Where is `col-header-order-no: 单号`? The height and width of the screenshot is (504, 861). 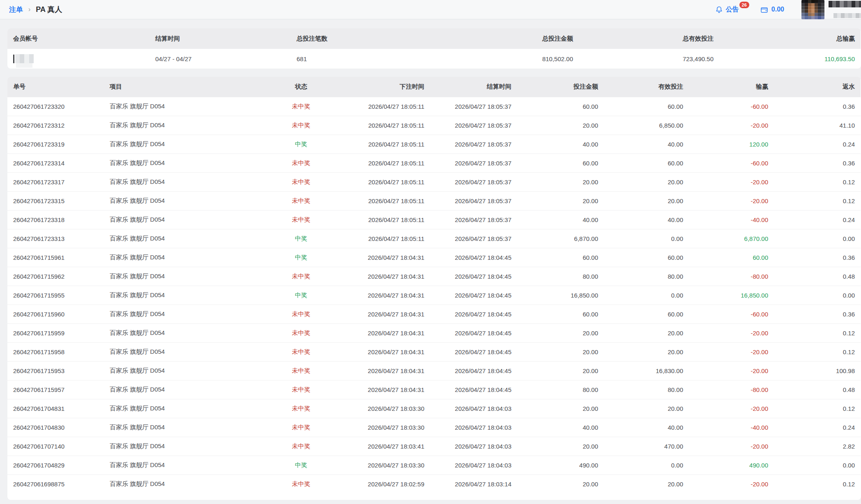 col-header-order-no: 单号 is located at coordinates (56, 87).